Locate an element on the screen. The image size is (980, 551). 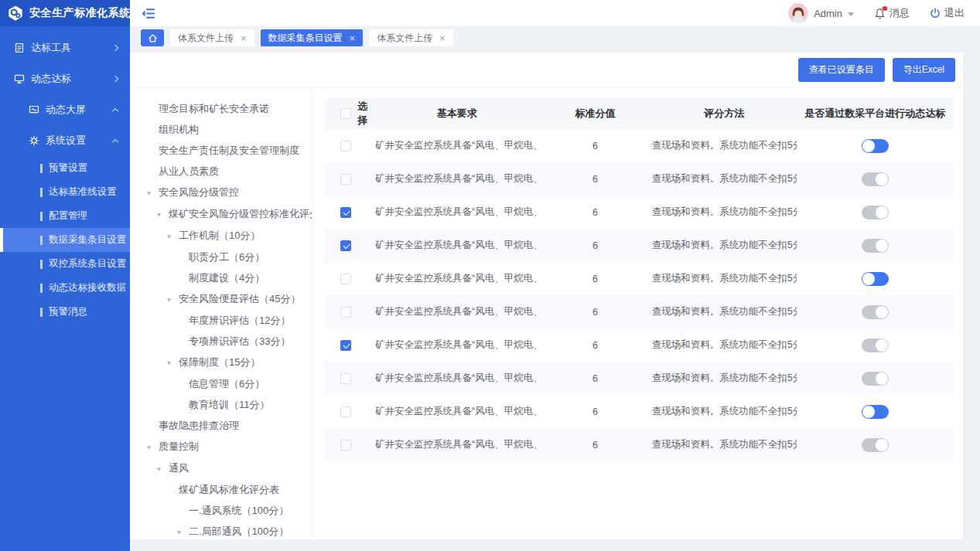
tree-node-11: 专项辨识评估（33分） is located at coordinates (229, 342).